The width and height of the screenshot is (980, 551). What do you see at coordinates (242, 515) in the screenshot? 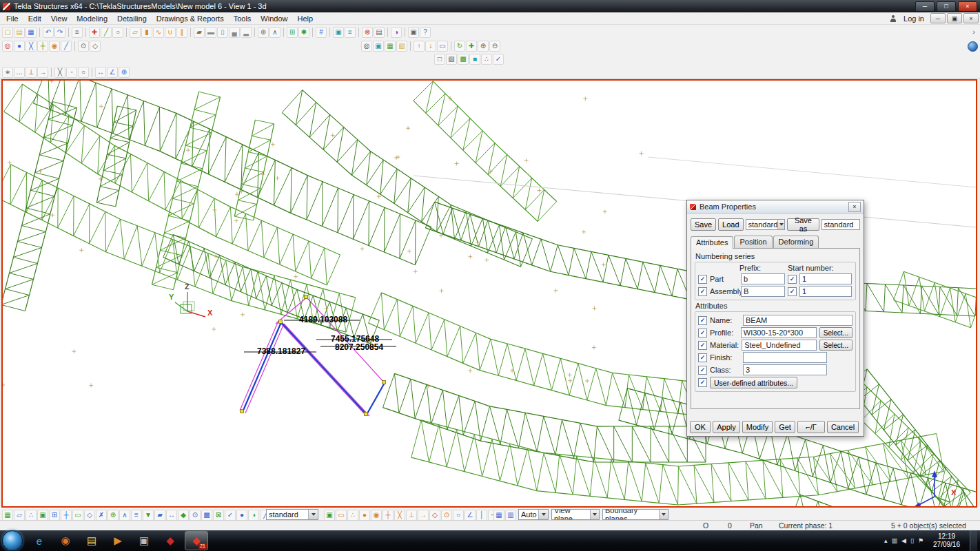
I see `select-single-switch-icon: ●` at bounding box center [242, 515].